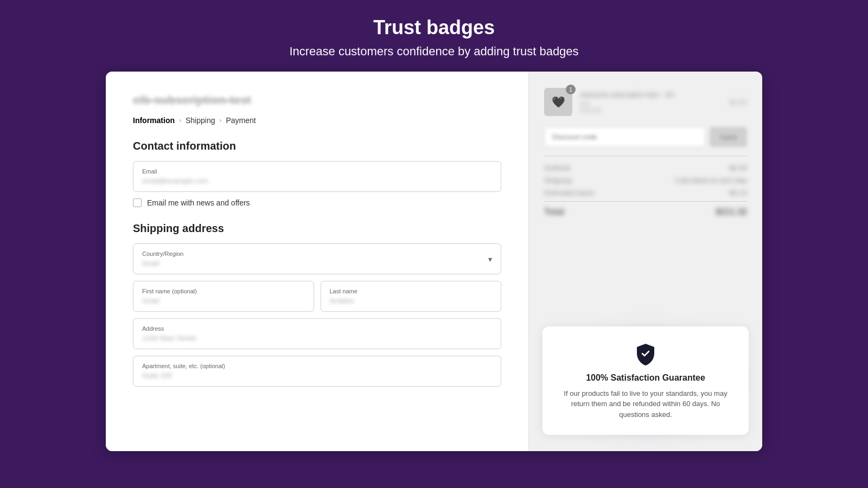 This screenshot has height=488, width=868. I want to click on discount-section: Apply, so click(646, 137).